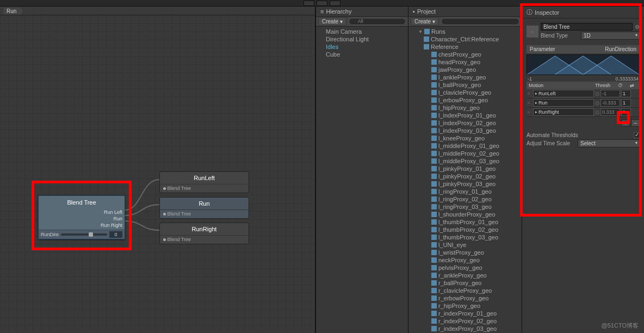 Image resolution: width=644 pixels, height=333 pixels. Describe the element at coordinates (362, 54) in the screenshot. I see `hierarchy-item: Cube` at that location.